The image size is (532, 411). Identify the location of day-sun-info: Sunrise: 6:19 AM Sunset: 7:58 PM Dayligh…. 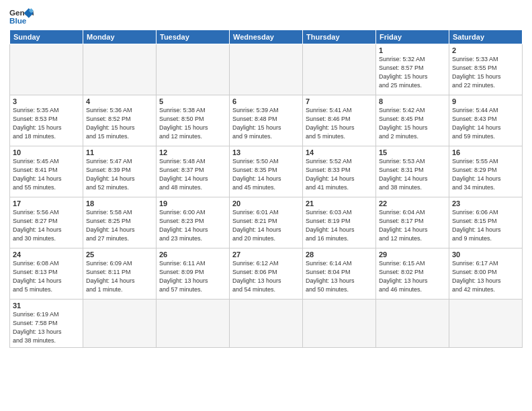
(46, 328).